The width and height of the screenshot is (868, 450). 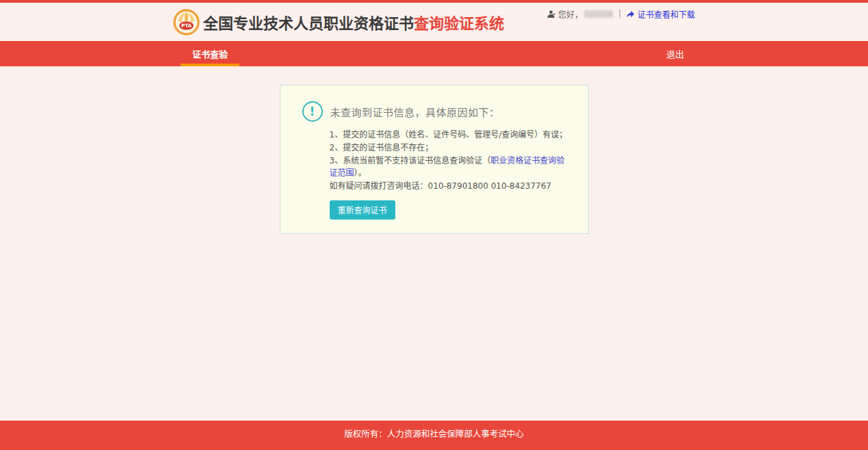 I want to click on page-title-main: 全国专业技术人员职业资格证书, so click(x=308, y=23).